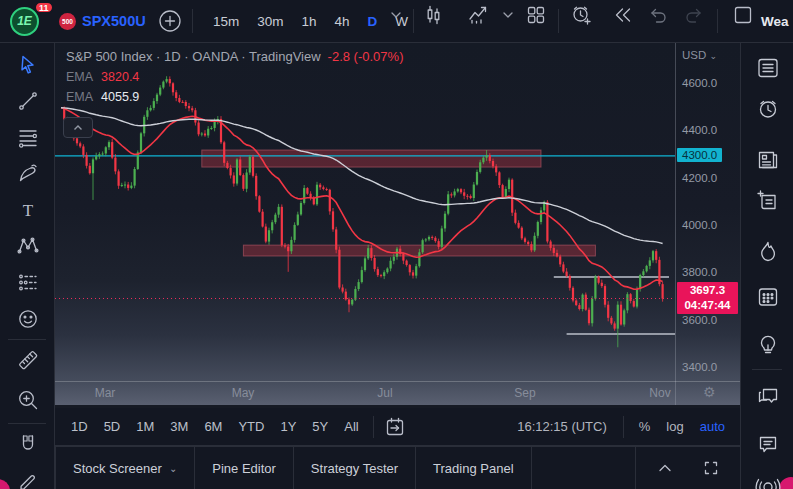 The image size is (793, 489). I want to click on widget-sidebar, so click(766, 266).